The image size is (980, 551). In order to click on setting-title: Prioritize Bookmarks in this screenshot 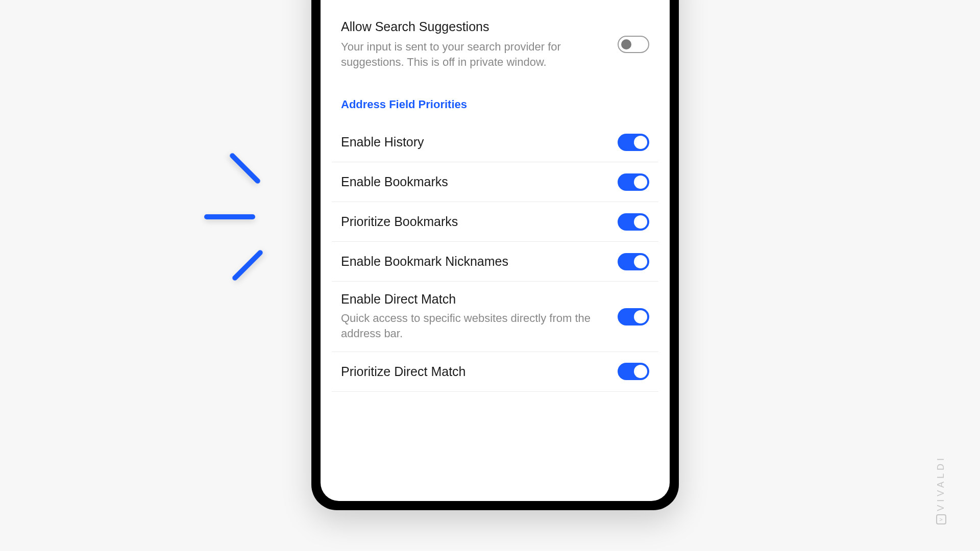, I will do `click(474, 221)`.